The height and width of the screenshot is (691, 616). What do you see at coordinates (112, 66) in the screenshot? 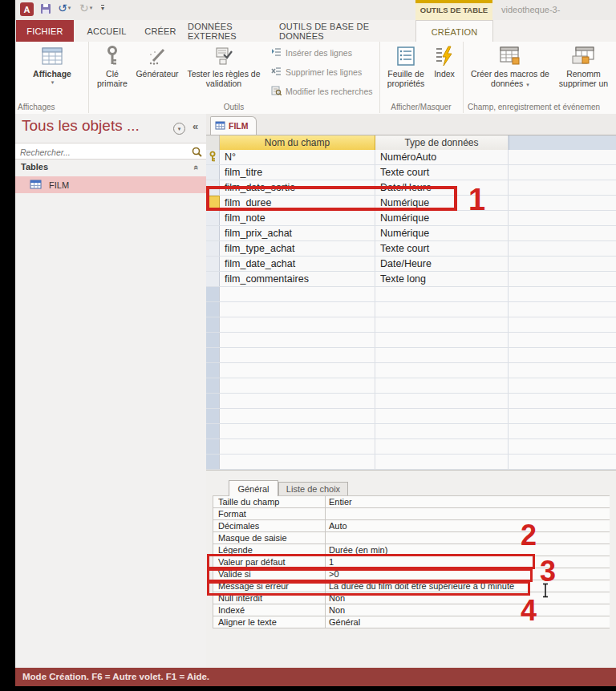
I see `cle-primaire-button: Clé primaire` at bounding box center [112, 66].